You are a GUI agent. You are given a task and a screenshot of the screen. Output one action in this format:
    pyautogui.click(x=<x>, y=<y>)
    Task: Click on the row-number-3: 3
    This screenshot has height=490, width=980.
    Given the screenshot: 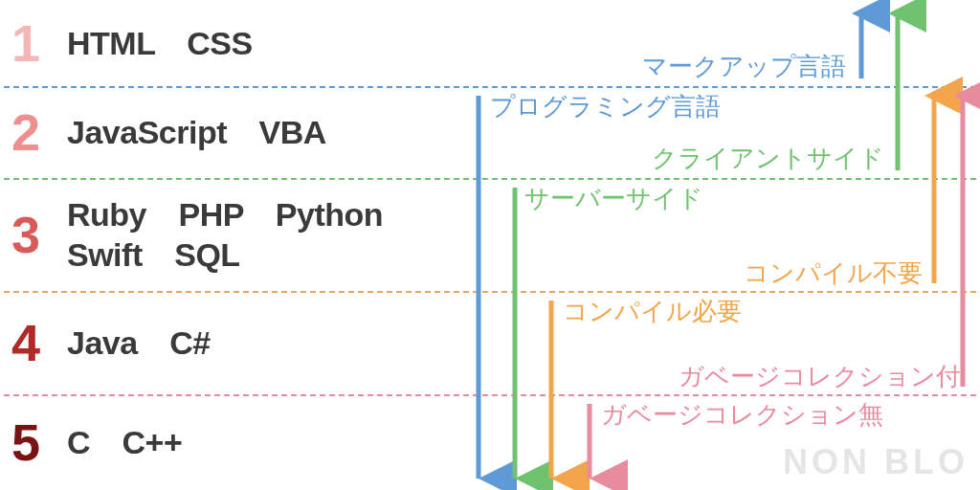 What is the action you would take?
    pyautogui.click(x=39, y=234)
    